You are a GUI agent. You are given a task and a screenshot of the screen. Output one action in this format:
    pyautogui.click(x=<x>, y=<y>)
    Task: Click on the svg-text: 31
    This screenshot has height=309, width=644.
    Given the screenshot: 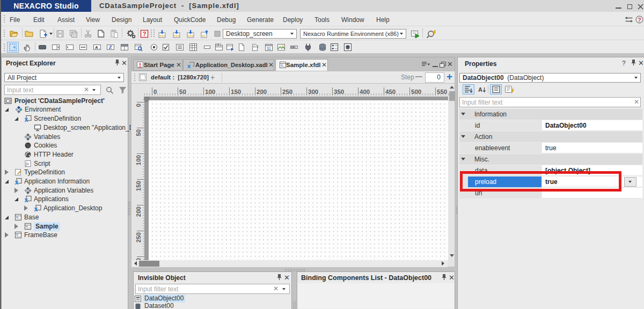 What is the action you would take?
    pyautogui.click(x=269, y=48)
    